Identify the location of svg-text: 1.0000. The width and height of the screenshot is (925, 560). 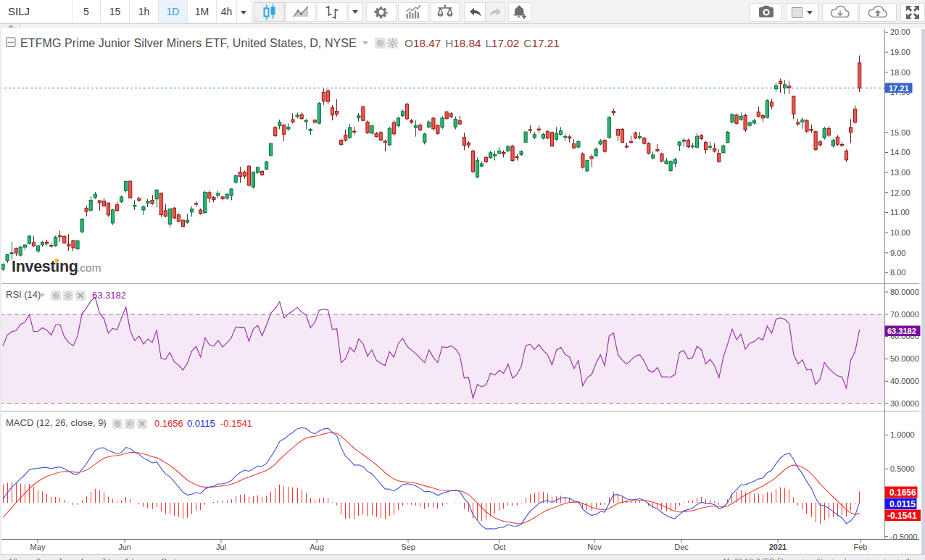
(903, 435).